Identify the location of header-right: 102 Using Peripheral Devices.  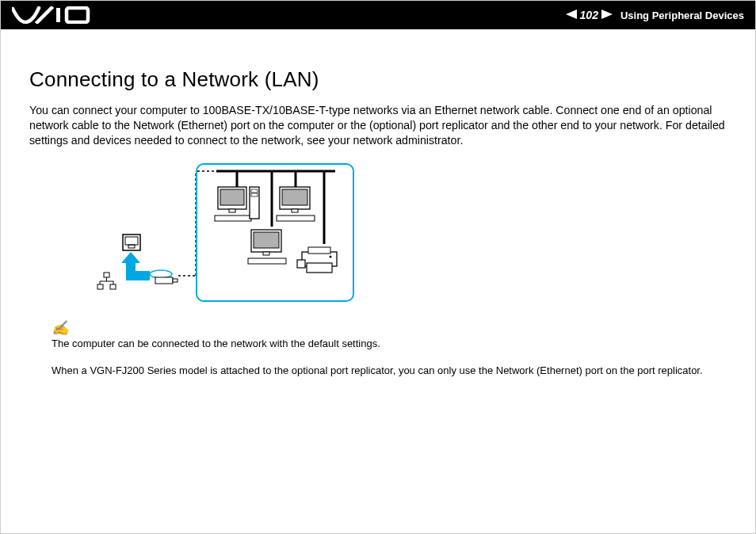
(655, 15).